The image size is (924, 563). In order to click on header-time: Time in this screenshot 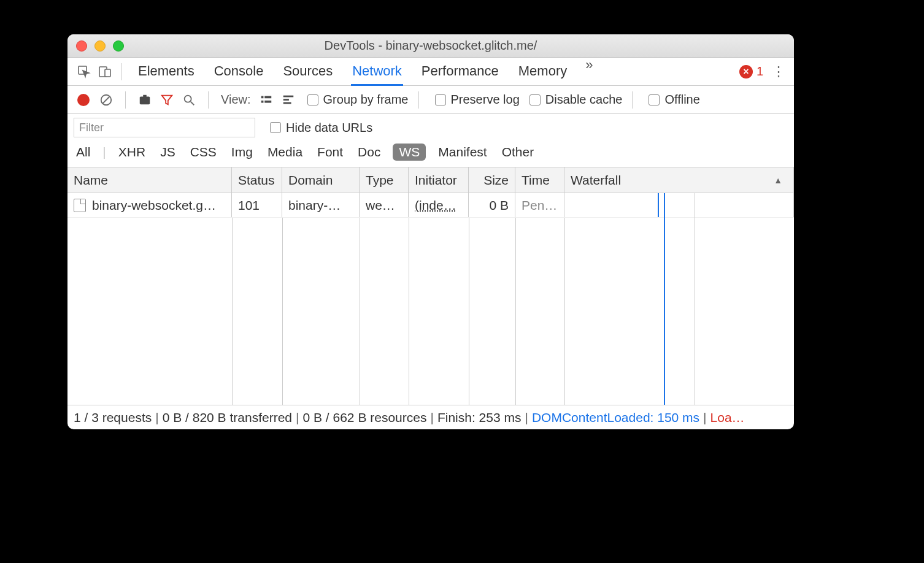, I will do `click(540, 180)`.